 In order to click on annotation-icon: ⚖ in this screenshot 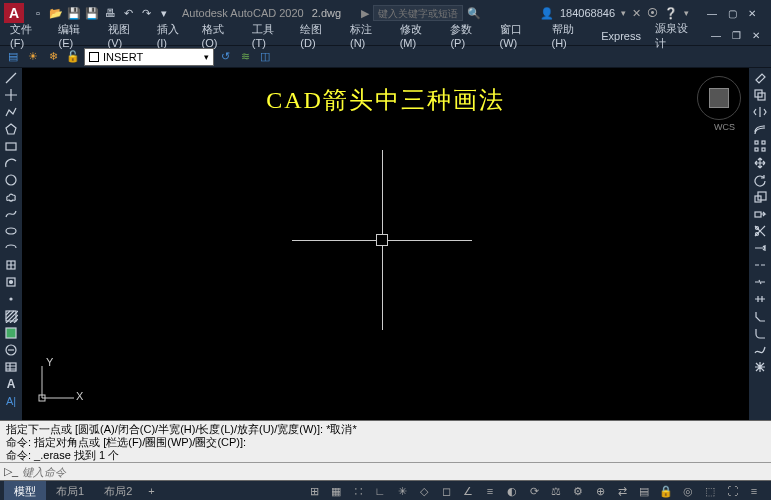, I will do `click(556, 491)`.